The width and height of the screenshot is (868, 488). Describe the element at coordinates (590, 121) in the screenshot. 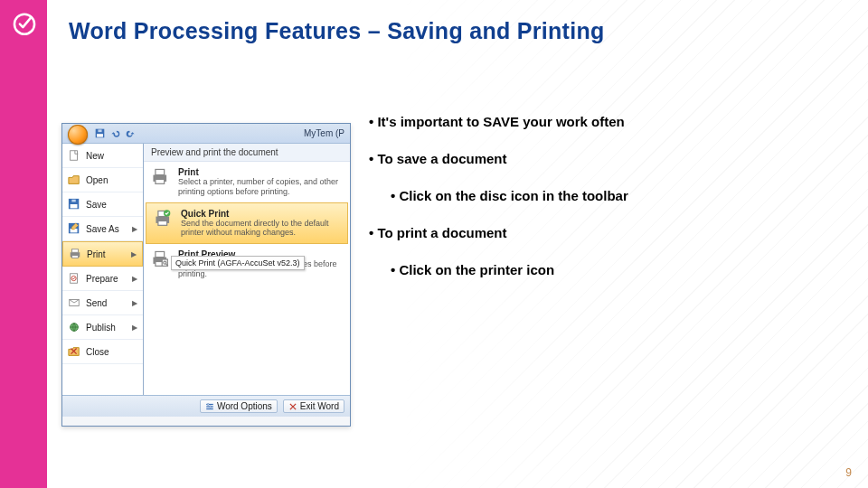

I see `bullet-1: • It's important to SAVE your work often` at that location.